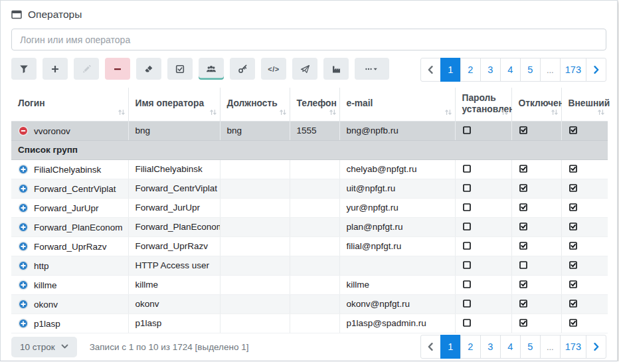 The image size is (619, 364). I want to click on column-header-password_set: Пароль установлен, so click(484, 104).